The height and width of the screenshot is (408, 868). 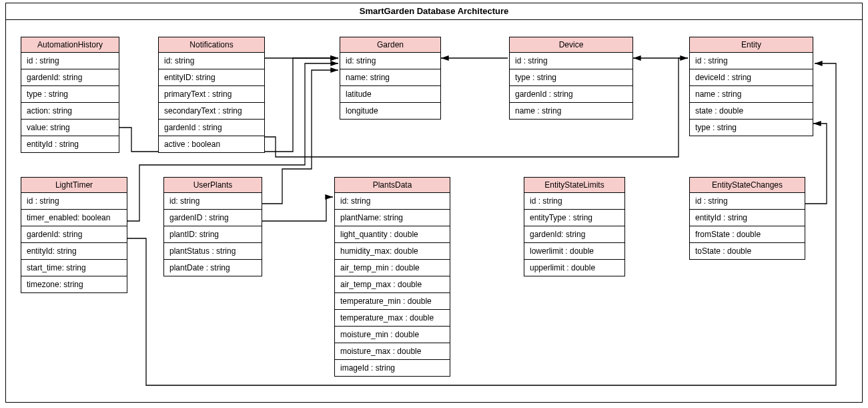 I want to click on entity-field: plantID: string, so click(x=213, y=235).